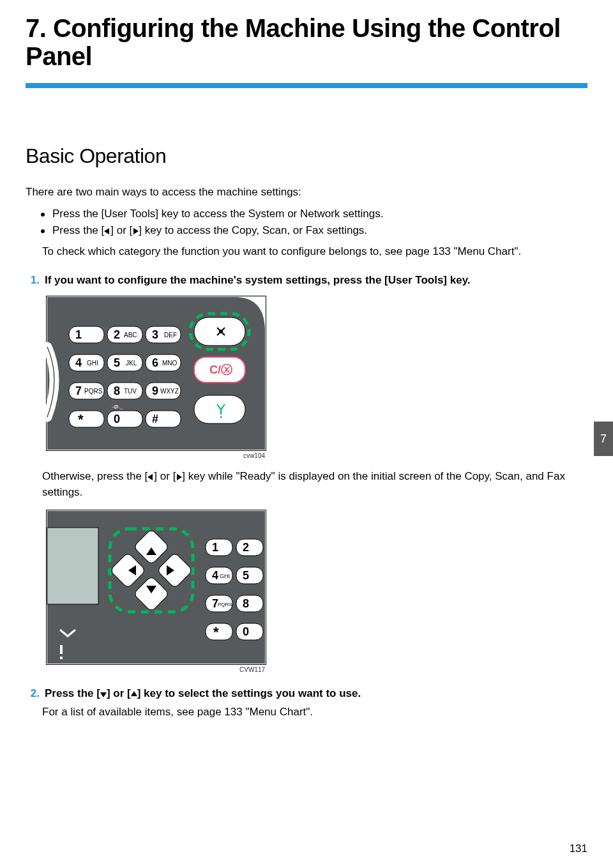 The height and width of the screenshot is (868, 613). Describe the element at coordinates (314, 214) in the screenshot. I see `bullet-item: Press the [User Tools] key to access the…` at that location.